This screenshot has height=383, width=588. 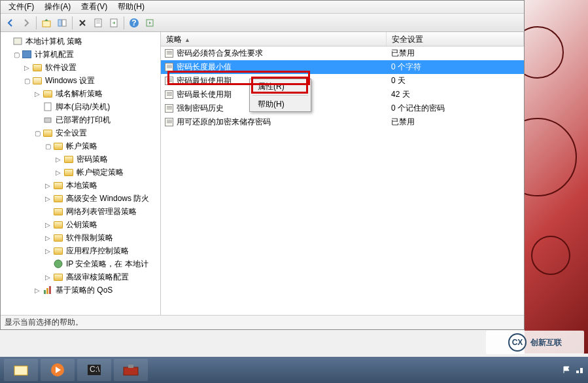 What do you see at coordinates (134, 23) in the screenshot?
I see `help-button: ?` at bounding box center [134, 23].